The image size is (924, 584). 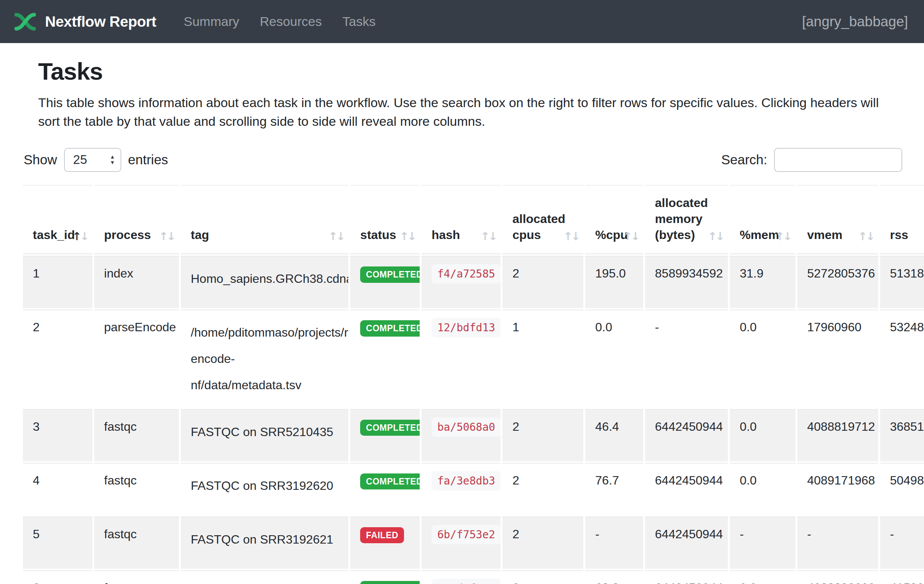 What do you see at coordinates (137, 577) in the screenshot?
I see `cell-process: fastqc` at bounding box center [137, 577].